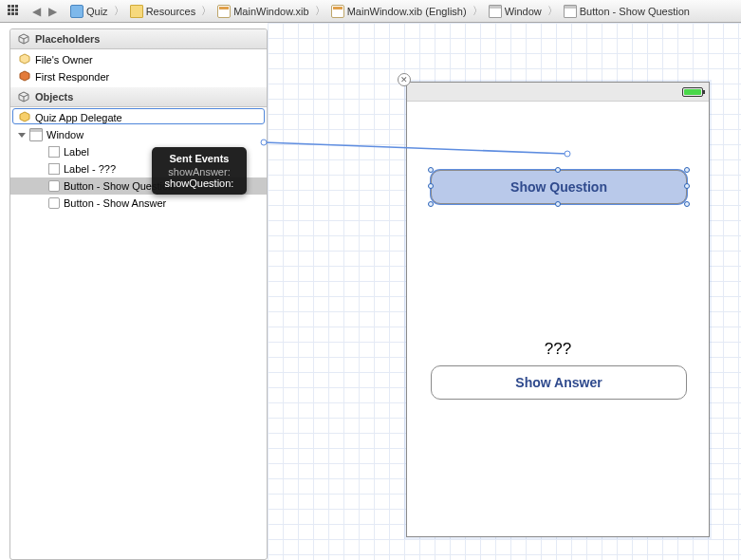 This screenshot has width=741, height=560. I want to click on outline-files-owner-label: File's Owner, so click(65, 60).